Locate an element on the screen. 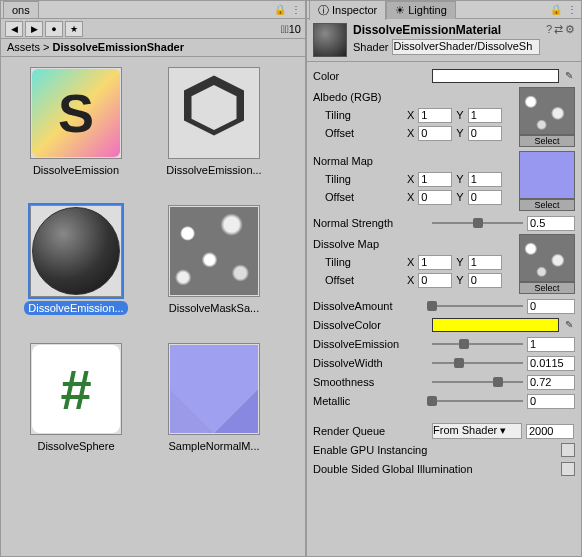 The image size is (582, 557). favorite-button: ★ is located at coordinates (74, 29).